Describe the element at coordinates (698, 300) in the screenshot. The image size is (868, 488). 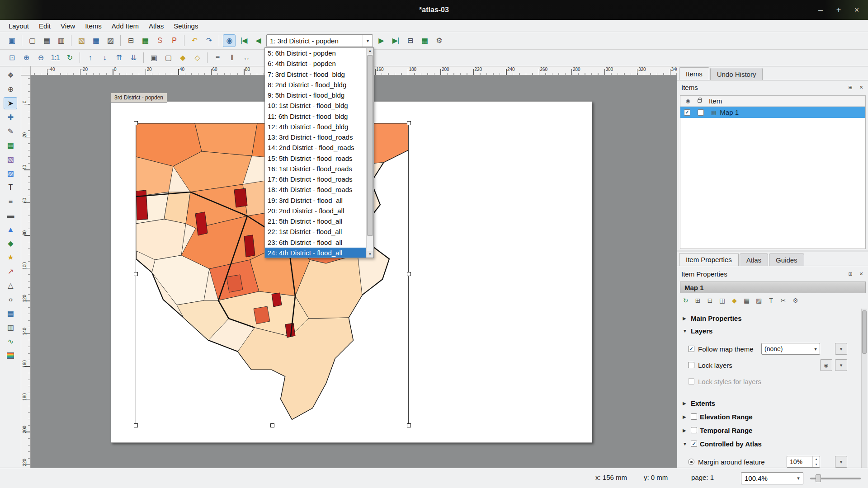
I see `set-extent-to-canvas-button: ⊞` at that location.